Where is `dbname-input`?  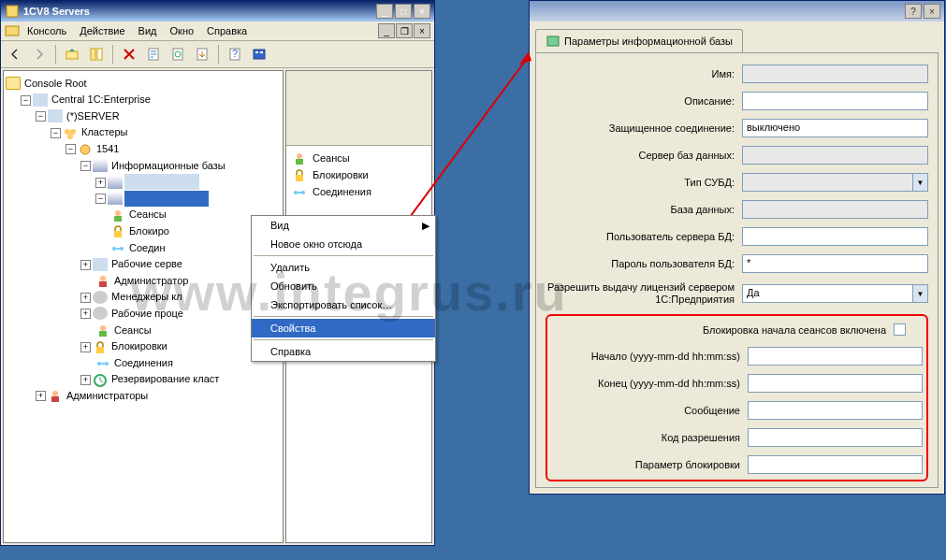
dbname-input is located at coordinates (835, 209).